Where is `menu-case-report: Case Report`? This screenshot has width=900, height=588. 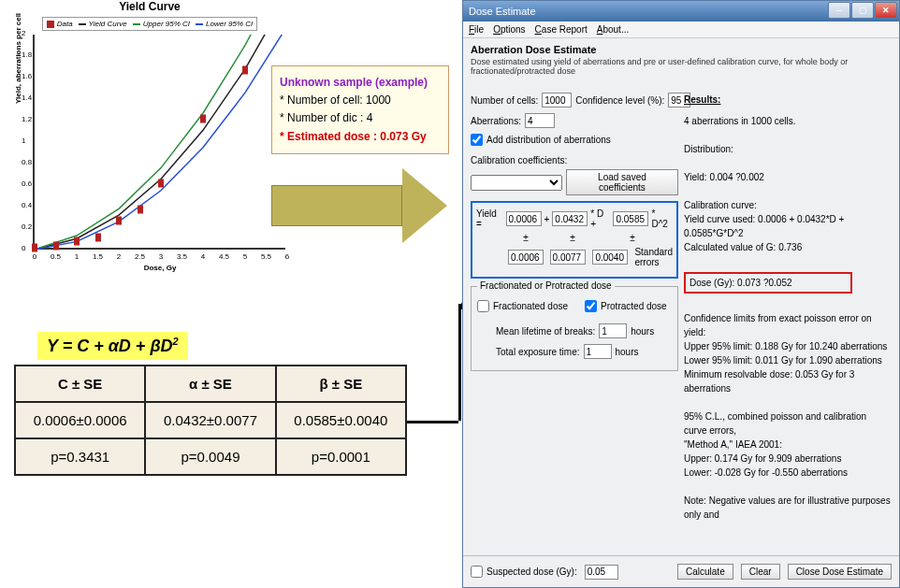
menu-case-report: Case Report is located at coordinates (561, 30).